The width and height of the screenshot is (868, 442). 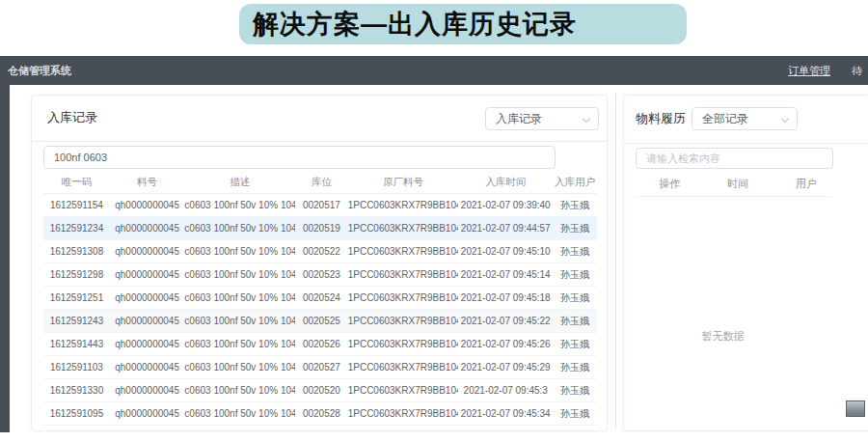 What do you see at coordinates (505, 182) in the screenshot?
I see `column-header: 入库时间` at bounding box center [505, 182].